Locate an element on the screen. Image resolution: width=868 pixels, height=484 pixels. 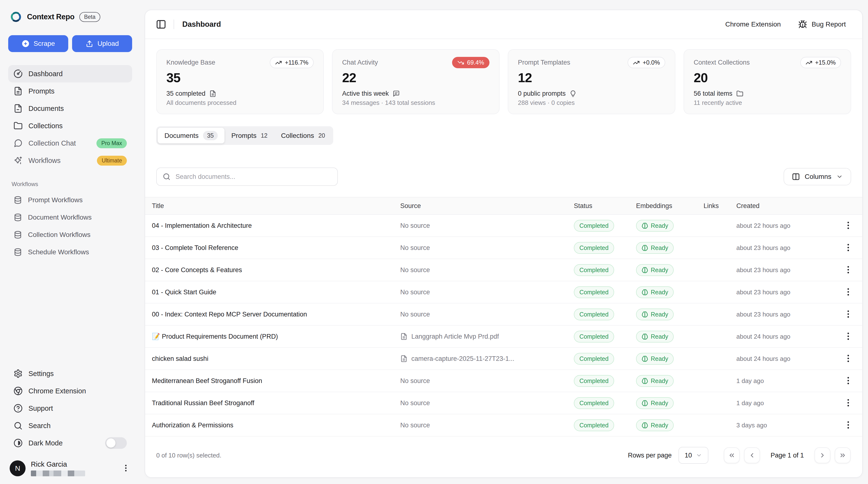
workflow-nav-item: Prompt Workflows is located at coordinates (70, 200).